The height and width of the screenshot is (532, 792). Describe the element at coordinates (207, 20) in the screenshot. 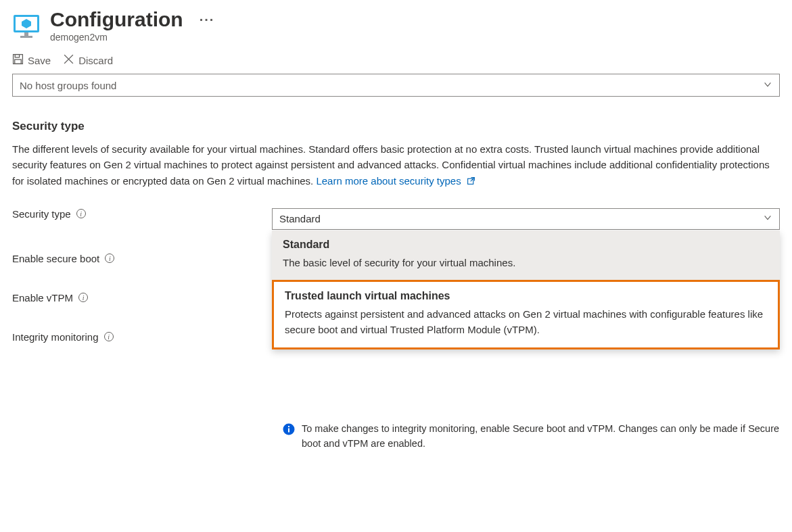

I see `more-actions-icon: ···` at that location.